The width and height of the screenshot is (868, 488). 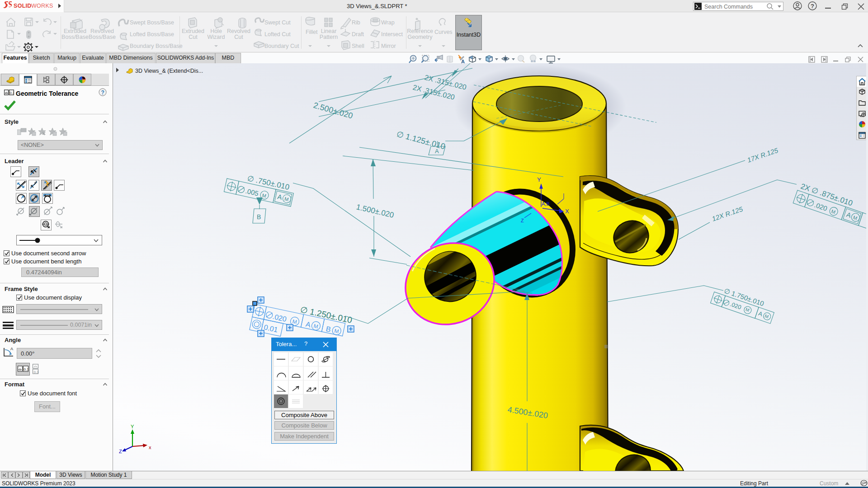 I want to click on svg-text: X, so click(x=567, y=211).